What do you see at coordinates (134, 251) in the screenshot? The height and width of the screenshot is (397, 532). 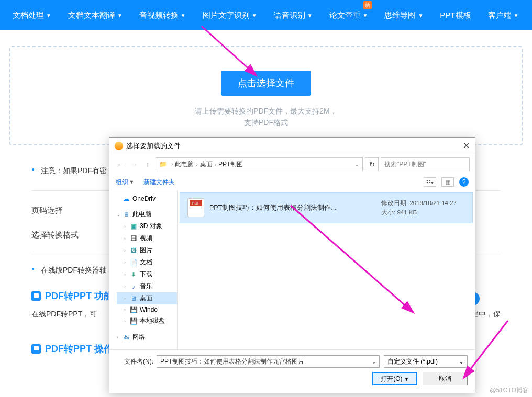 I see `pictures-icon: 🖼` at bounding box center [134, 251].